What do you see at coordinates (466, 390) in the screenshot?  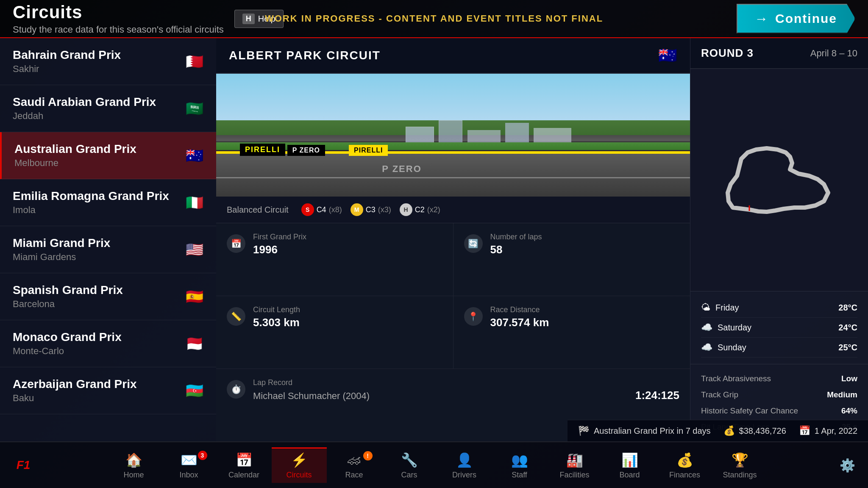 I see `stat-content: Lap Record Michael Schumacher (2004) 1:2…` at bounding box center [466, 390].